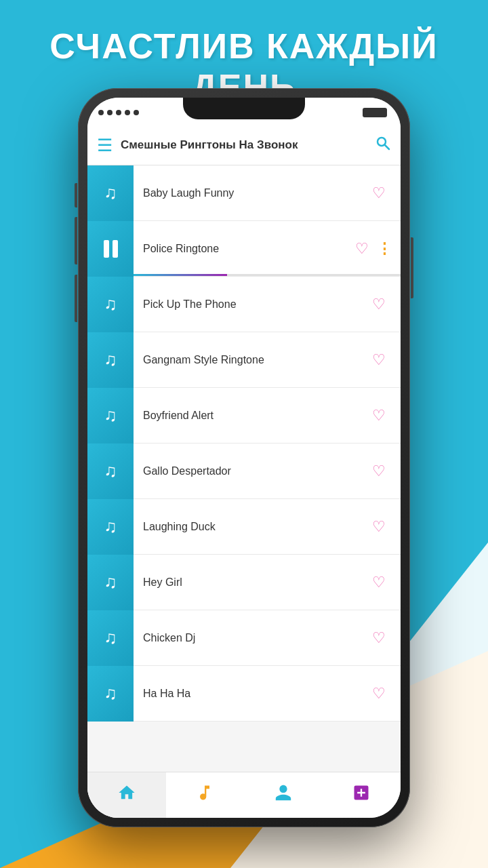  Describe the element at coordinates (253, 416) in the screenshot. I see `ringtone-name: Boyfriend Alert` at that location.